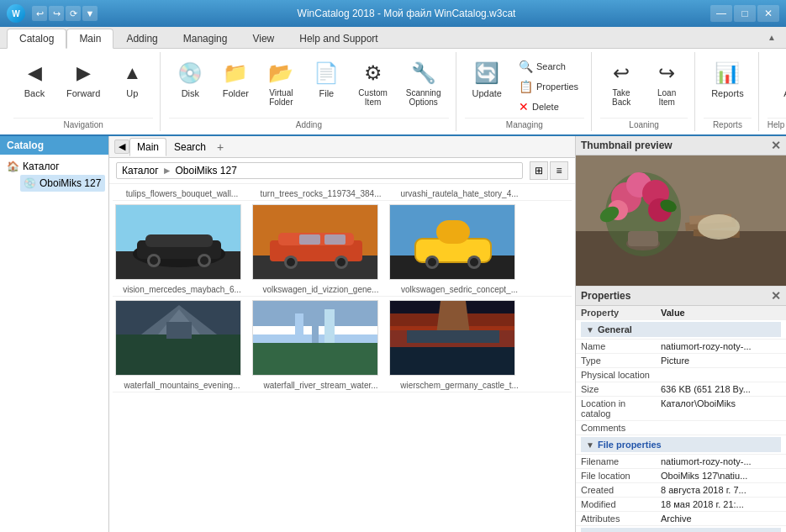  What do you see at coordinates (776, 145) in the screenshot?
I see `thumbnail-preview-close: ✕` at bounding box center [776, 145].